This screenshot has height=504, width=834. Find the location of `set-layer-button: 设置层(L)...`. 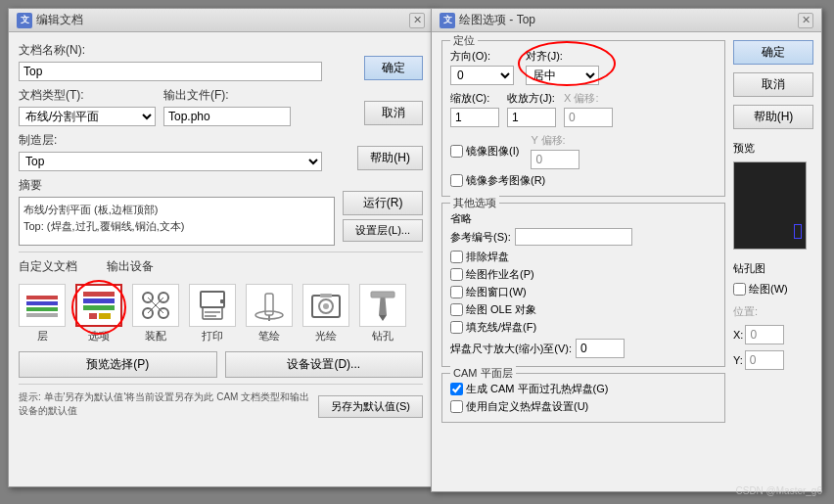

set-layer-button: 设置层(L)... is located at coordinates (383, 231).